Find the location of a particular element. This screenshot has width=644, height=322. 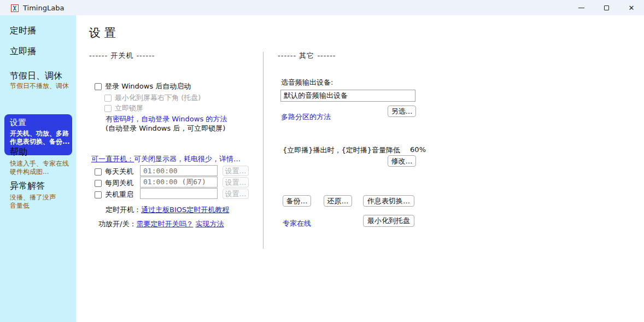

sidebar-item-help-subtitle-2: 硬件构成图... is located at coordinates (30, 172).